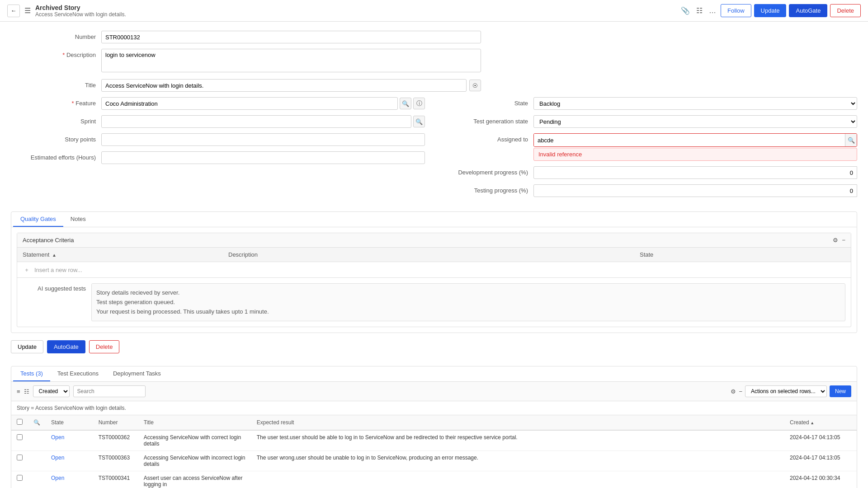 The width and height of the screenshot is (868, 488). I want to click on row1-select-checkbox, so click(20, 437).